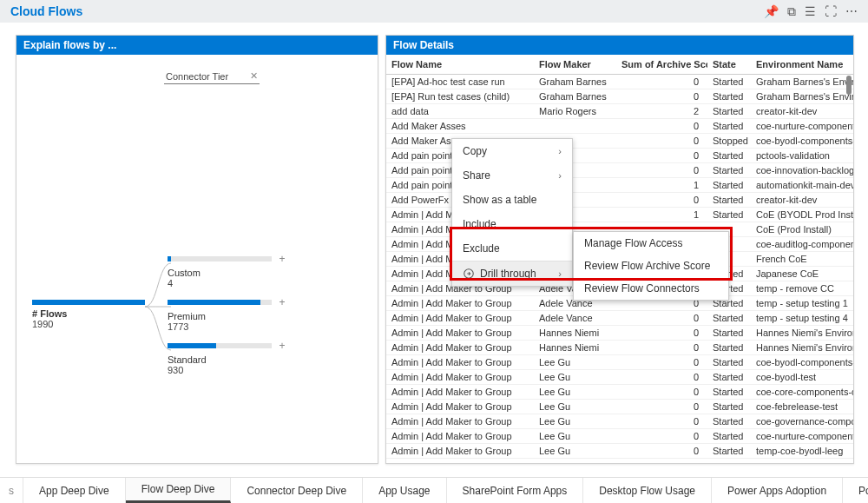 The height and width of the screenshot is (503, 868). What do you see at coordinates (297, 490) in the screenshot?
I see `tab-connector-deep-dive: Connector Deep Dive` at bounding box center [297, 490].